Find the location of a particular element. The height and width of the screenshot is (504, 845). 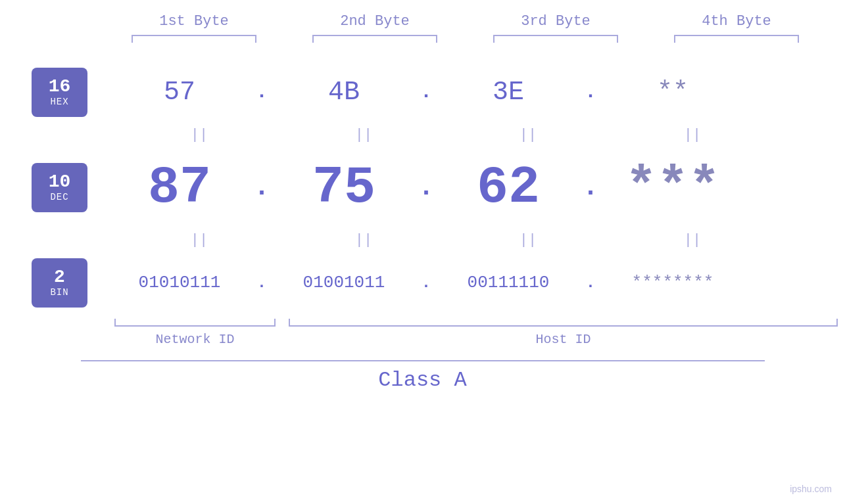

bin-dot1: . is located at coordinates (262, 283).